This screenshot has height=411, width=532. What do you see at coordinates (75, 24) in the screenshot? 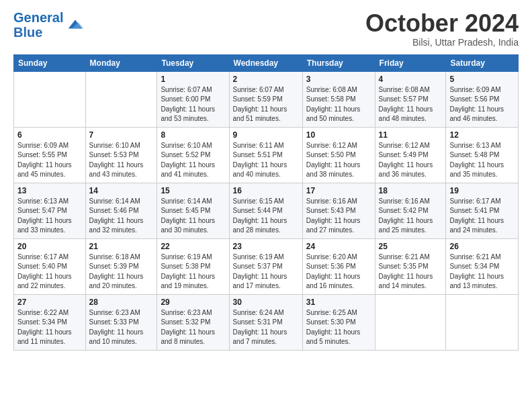
I see `logo-icon` at bounding box center [75, 24].